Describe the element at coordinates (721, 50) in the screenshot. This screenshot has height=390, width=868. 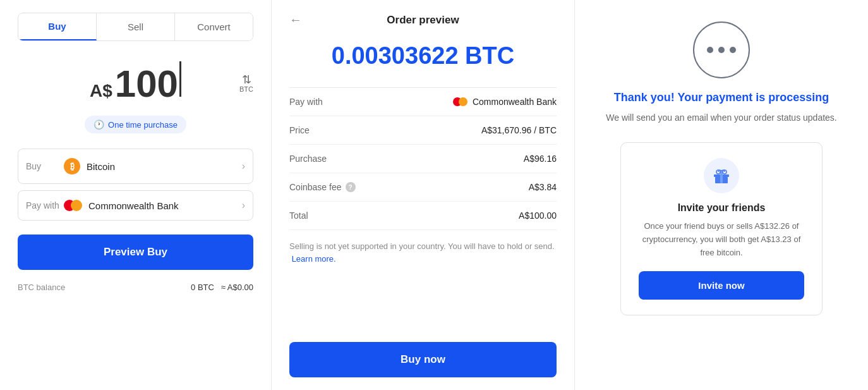
I see `dots-row` at that location.